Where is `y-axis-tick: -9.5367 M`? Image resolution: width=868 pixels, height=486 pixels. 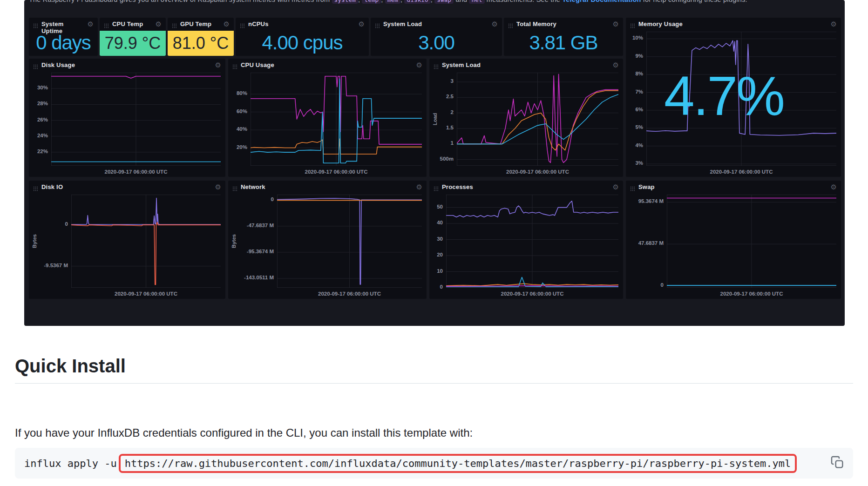
y-axis-tick: -9.5367 M is located at coordinates (56, 265).